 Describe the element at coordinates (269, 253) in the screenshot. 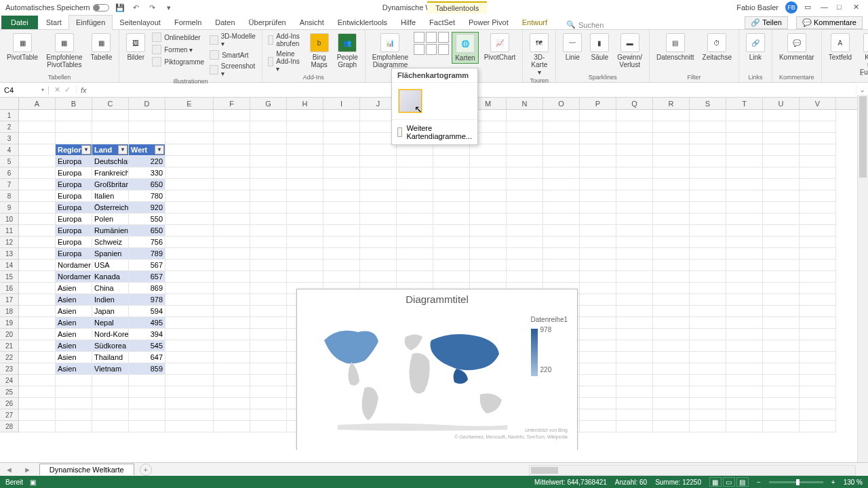

I see `cell-G13` at that location.